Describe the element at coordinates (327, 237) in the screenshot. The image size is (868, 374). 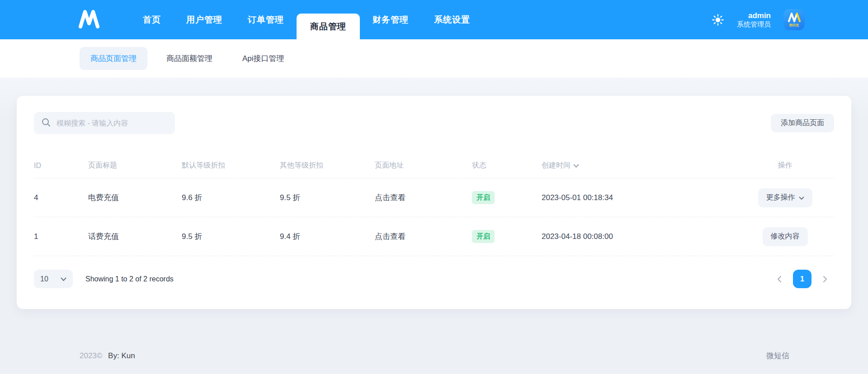
I see `cell-other-discount: 9.4 折` at that location.